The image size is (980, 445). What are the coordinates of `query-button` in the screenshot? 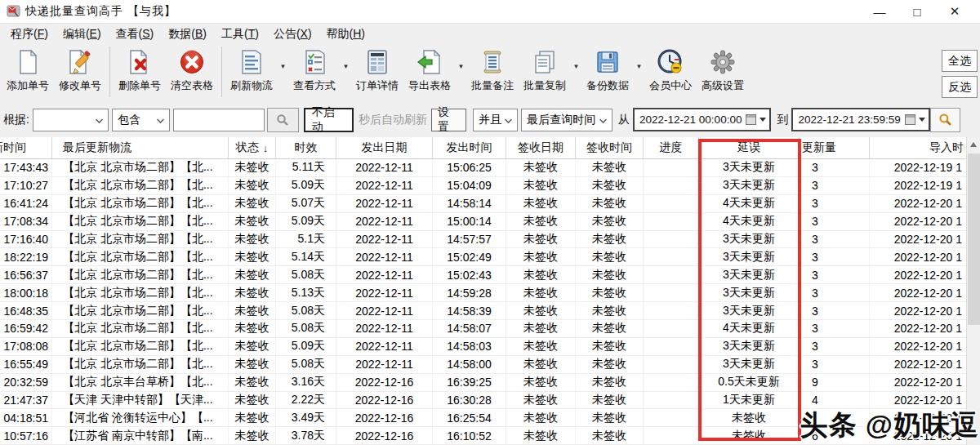 It's located at (946, 120).